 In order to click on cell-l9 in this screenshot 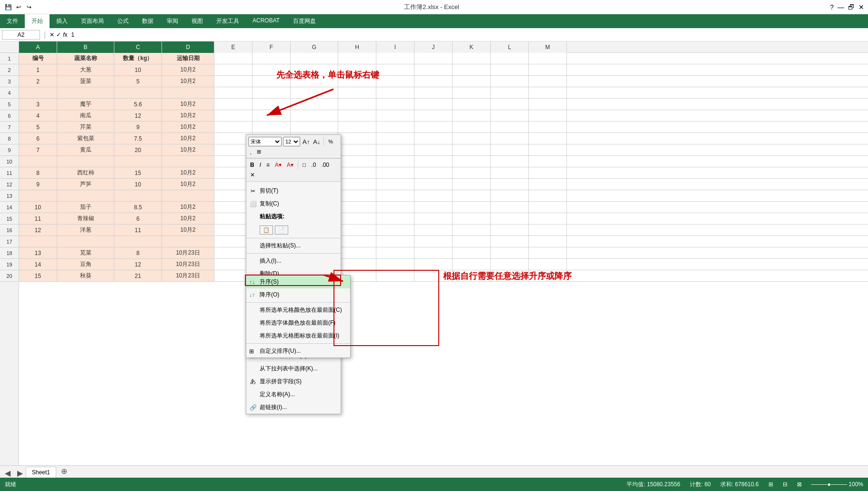, I will do `click(510, 150)`.